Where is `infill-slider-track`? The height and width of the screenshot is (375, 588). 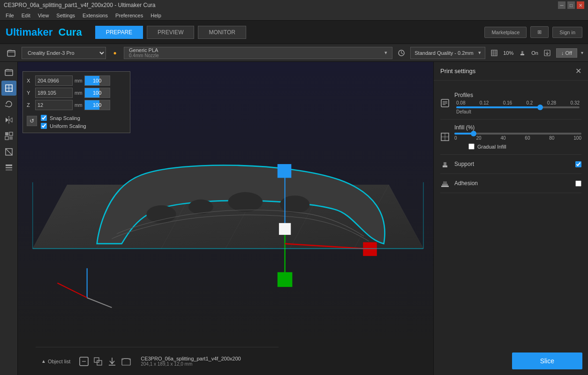
infill-slider-track is located at coordinates (518, 134).